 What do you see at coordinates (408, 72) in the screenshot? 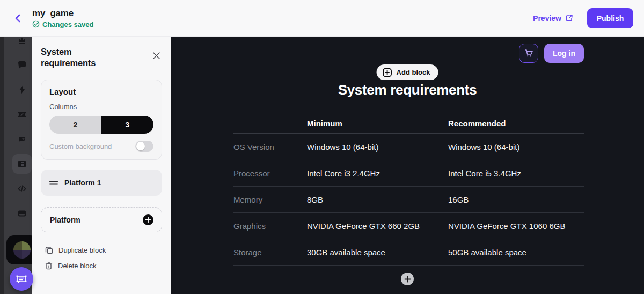
I see `add-block-button: Add block` at bounding box center [408, 72].